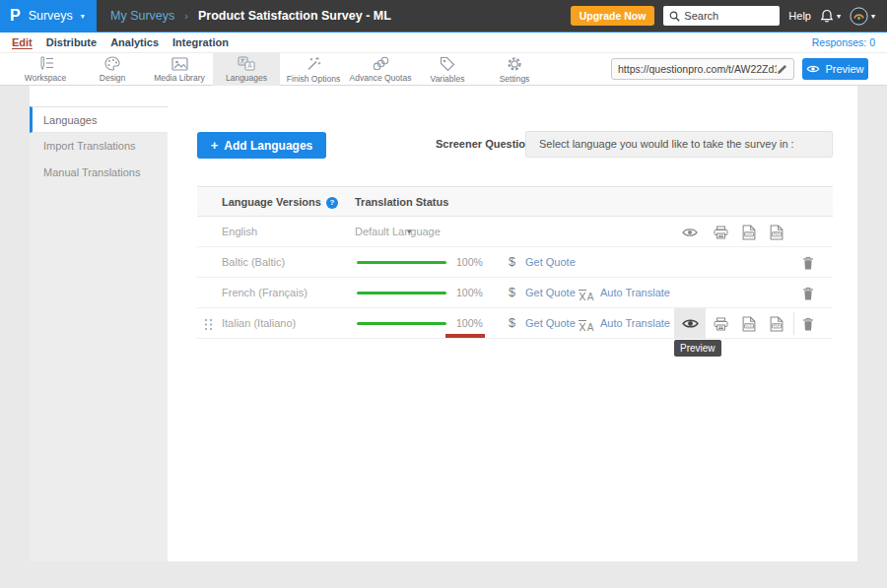  Describe the element at coordinates (721, 324) in the screenshot. I see `printer-icon` at that location.